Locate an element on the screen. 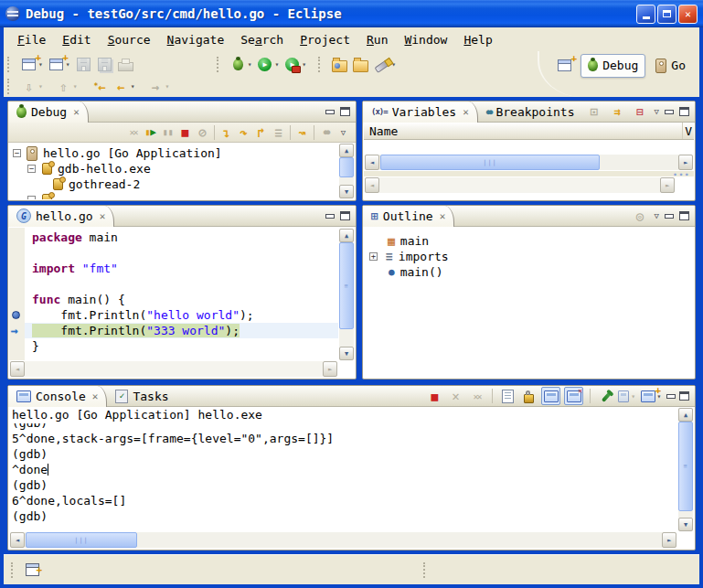 This screenshot has height=588, width=703. use-step-filters-button: ↝ is located at coordinates (302, 133).